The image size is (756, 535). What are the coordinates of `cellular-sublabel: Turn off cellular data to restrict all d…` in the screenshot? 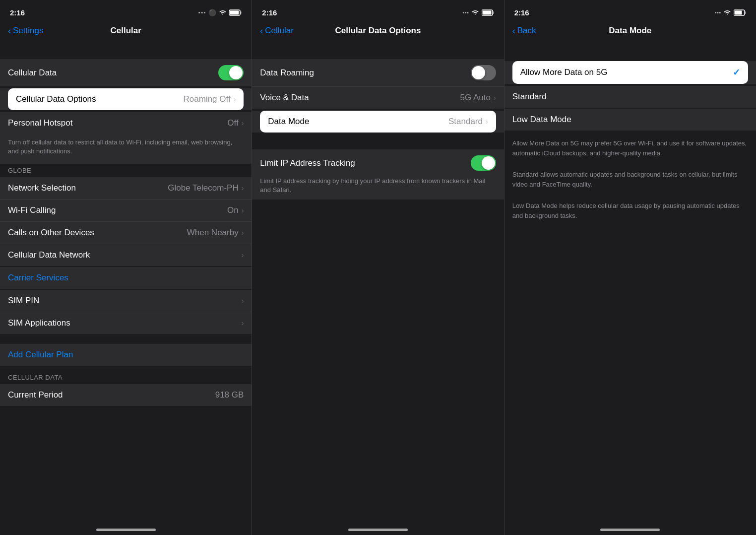 It's located at (126, 149).